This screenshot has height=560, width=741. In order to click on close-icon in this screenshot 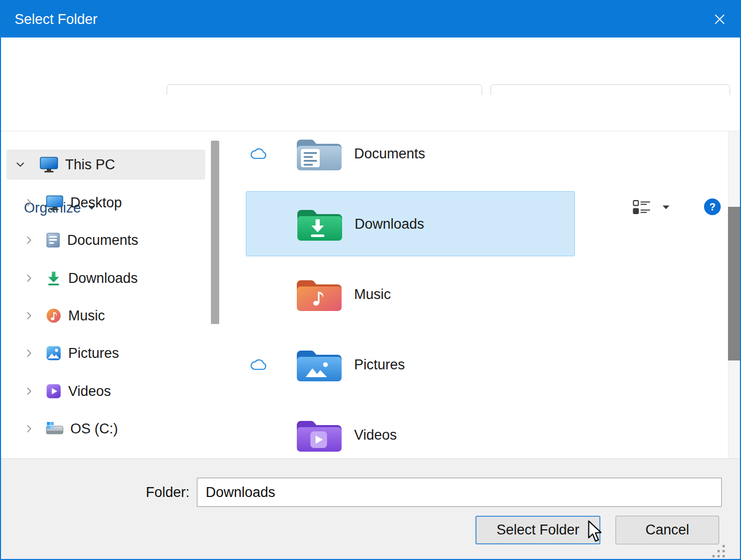, I will do `click(720, 19)`.